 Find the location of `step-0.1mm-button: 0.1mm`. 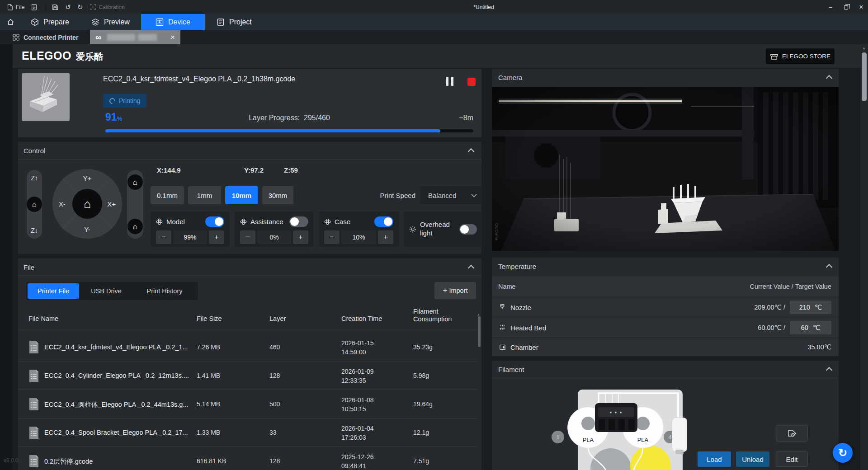

step-0.1mm-button: 0.1mm is located at coordinates (167, 195).